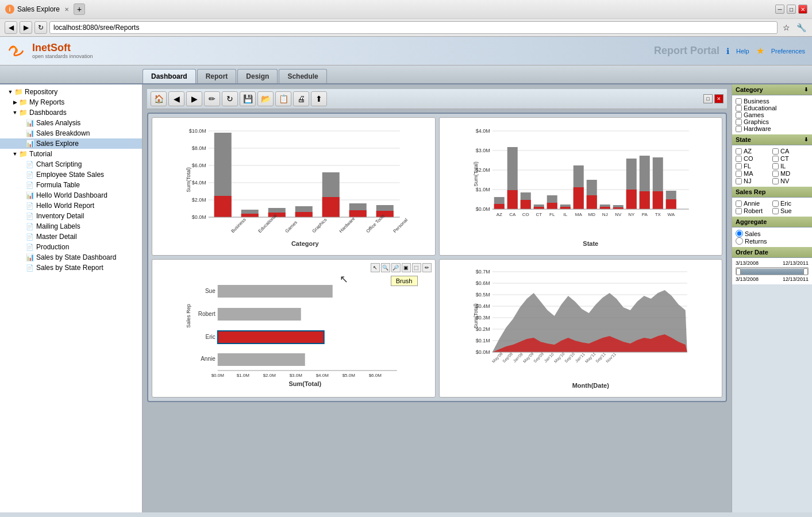  What do you see at coordinates (791, 166) in the screenshot?
I see `cb-il: IL` at bounding box center [791, 166].